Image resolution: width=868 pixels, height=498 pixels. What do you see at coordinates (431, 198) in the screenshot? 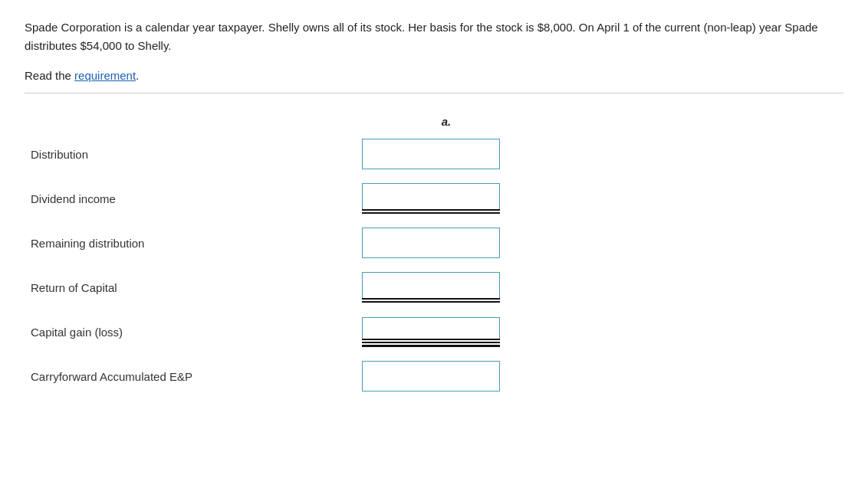
I see `dividend-income-input-cell` at bounding box center [431, 198].